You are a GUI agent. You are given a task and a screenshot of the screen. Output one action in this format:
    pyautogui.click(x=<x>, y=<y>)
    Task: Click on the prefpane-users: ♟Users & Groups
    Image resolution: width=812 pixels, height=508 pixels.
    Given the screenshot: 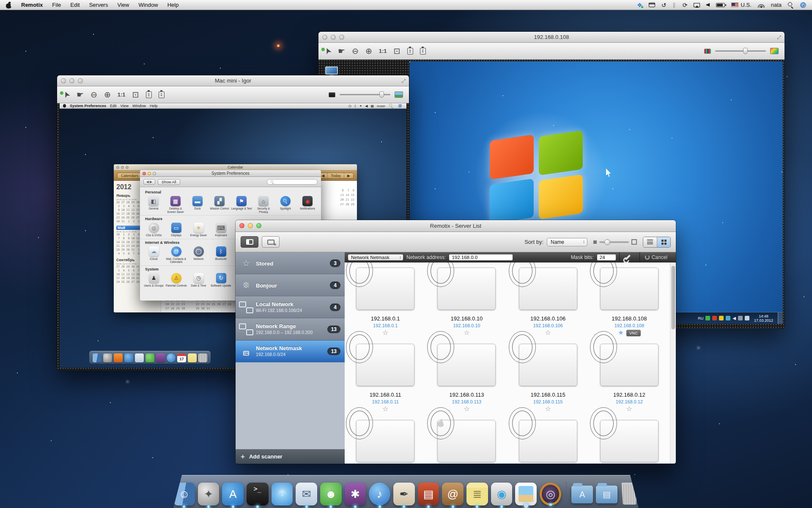 What is the action you would take?
    pyautogui.click(x=154, y=280)
    